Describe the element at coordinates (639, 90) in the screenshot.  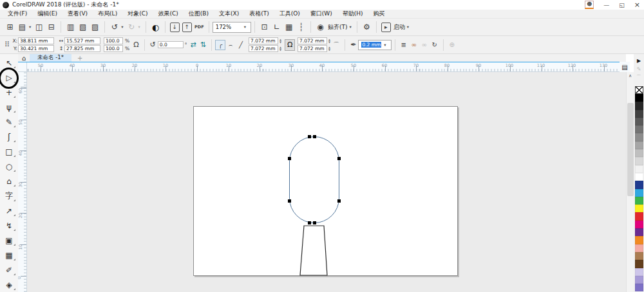
I see `no-color-swatch` at that location.